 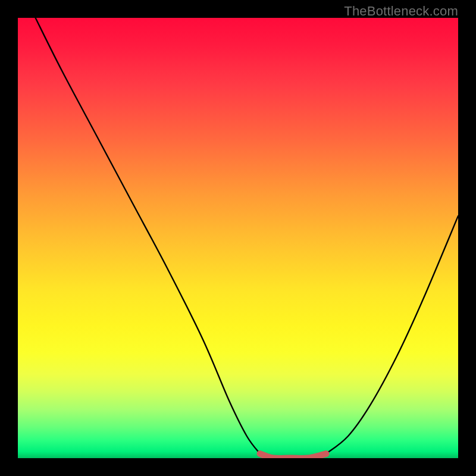 I want to click on recommended-segment, so click(x=293, y=456).